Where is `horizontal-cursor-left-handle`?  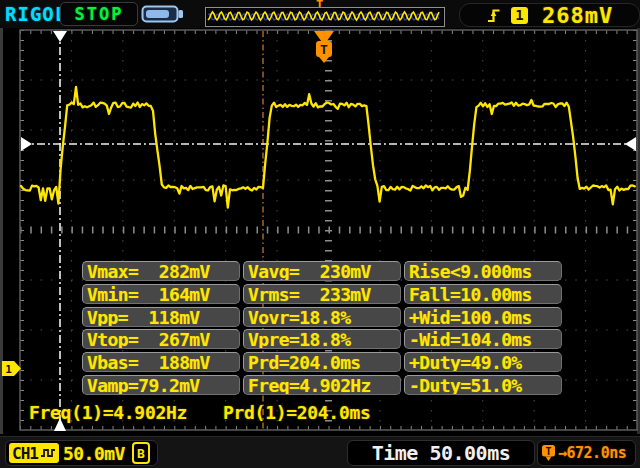
horizontal-cursor-left-handle is located at coordinates (26, 144).